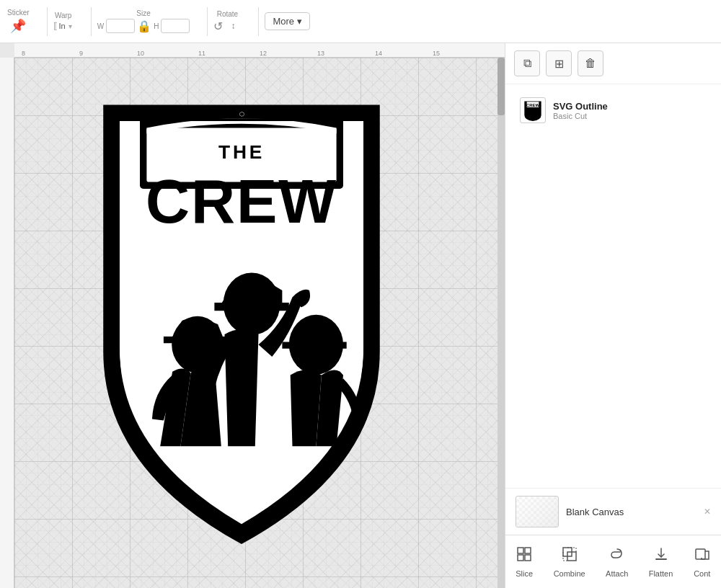  What do you see at coordinates (702, 556) in the screenshot?
I see `cont-icon` at bounding box center [702, 556].